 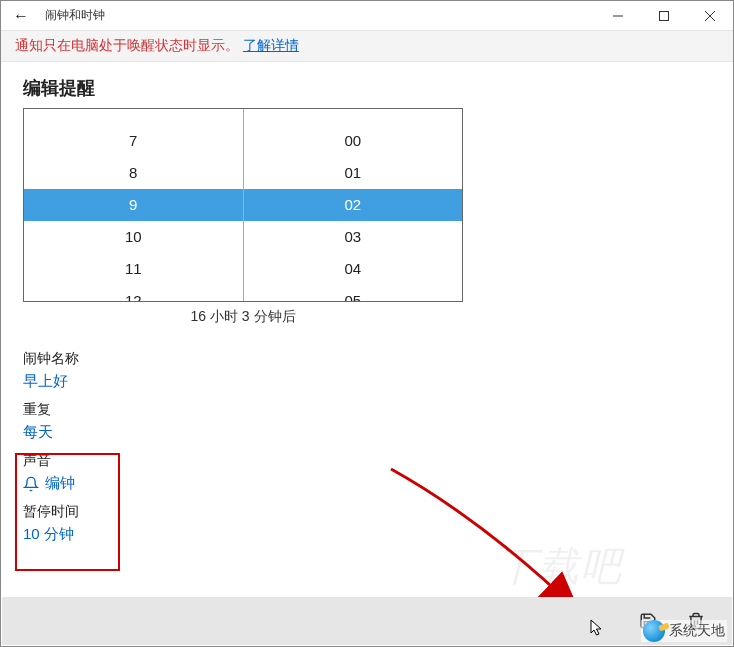 I want to click on bell-icon, so click(x=31, y=484).